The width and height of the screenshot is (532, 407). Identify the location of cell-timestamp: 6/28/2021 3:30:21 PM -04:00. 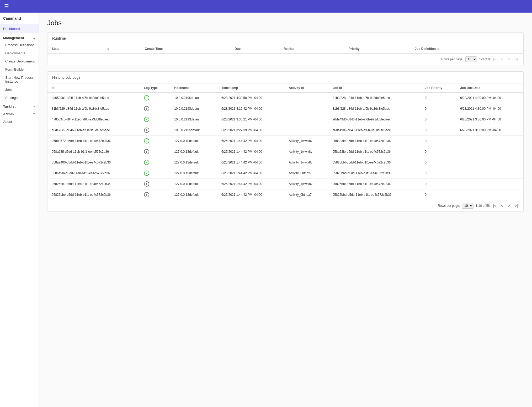
(251, 120).